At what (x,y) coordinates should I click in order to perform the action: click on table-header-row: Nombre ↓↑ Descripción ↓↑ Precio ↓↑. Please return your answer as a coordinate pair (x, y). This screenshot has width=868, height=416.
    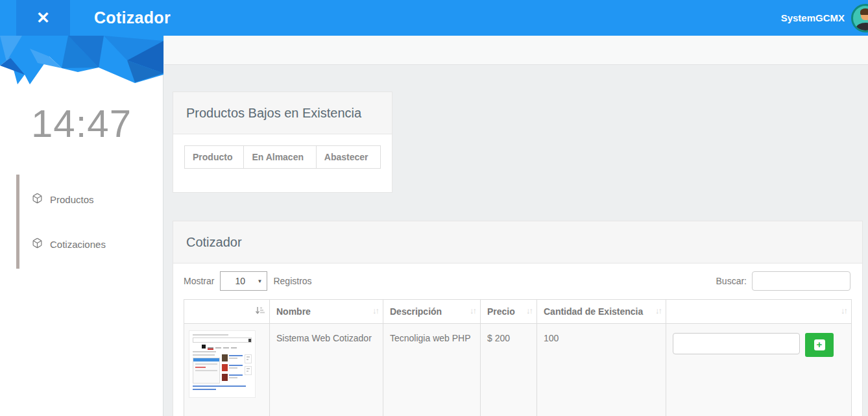
    Looking at the image, I should click on (518, 312).